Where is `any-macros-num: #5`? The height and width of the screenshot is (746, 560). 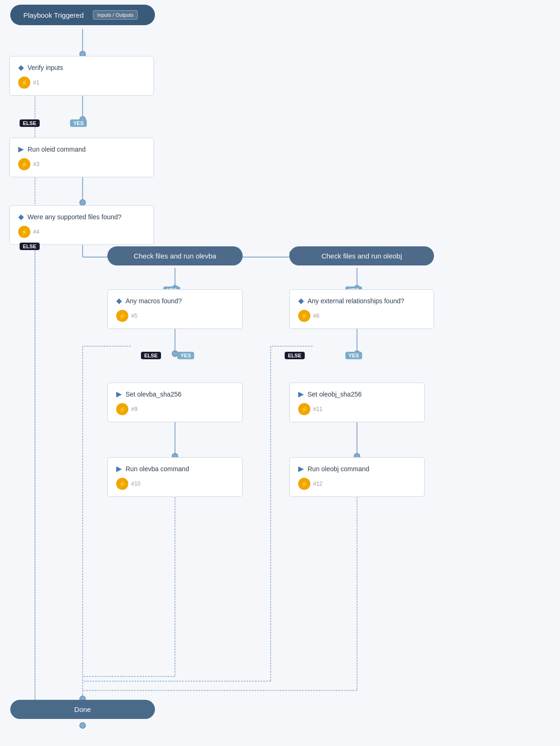
any-macros-num: #5 is located at coordinates (134, 316).